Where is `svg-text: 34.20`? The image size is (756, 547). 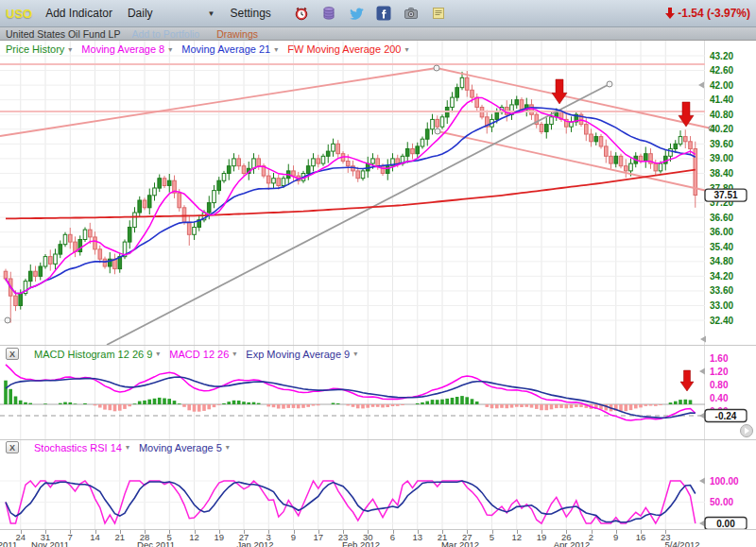 svg-text: 34.20 is located at coordinates (722, 276).